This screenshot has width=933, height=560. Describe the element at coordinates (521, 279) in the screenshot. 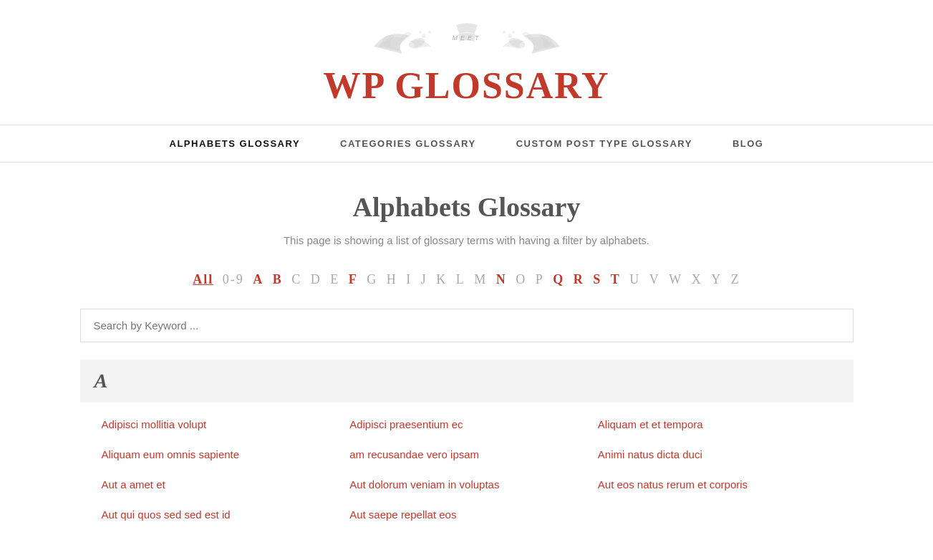

I see `alphabet-filter-item: O` at that location.